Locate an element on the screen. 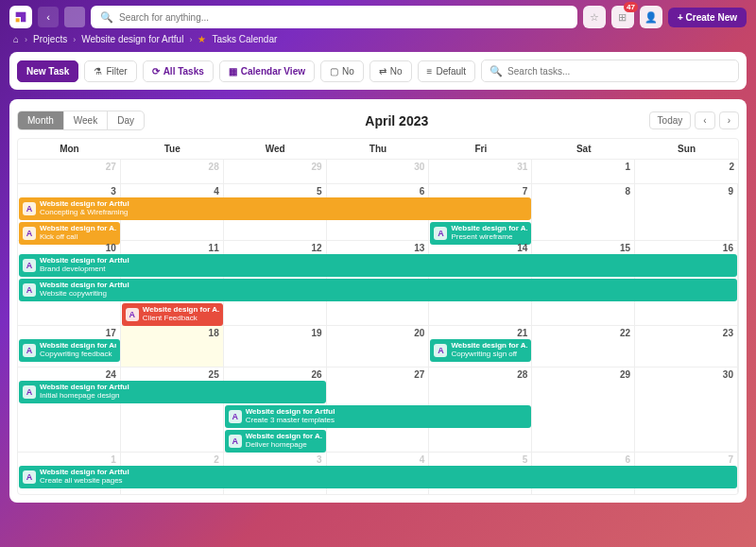  app-logo is located at coordinates (21, 17).